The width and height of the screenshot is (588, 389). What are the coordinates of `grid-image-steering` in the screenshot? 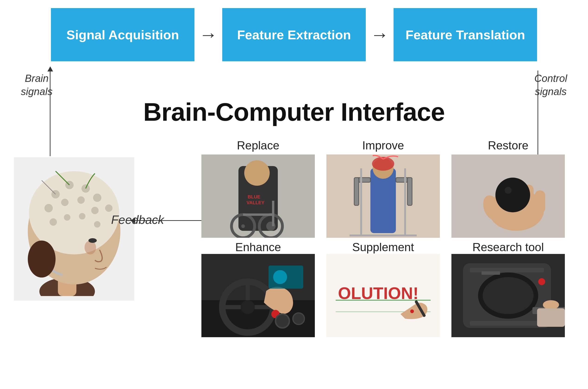 It's located at (258, 296).